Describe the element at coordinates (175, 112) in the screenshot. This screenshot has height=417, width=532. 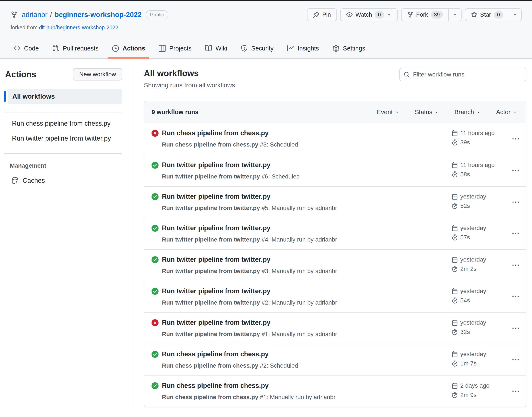
I see `workflow-runs-count: 9 workflow runs` at that location.